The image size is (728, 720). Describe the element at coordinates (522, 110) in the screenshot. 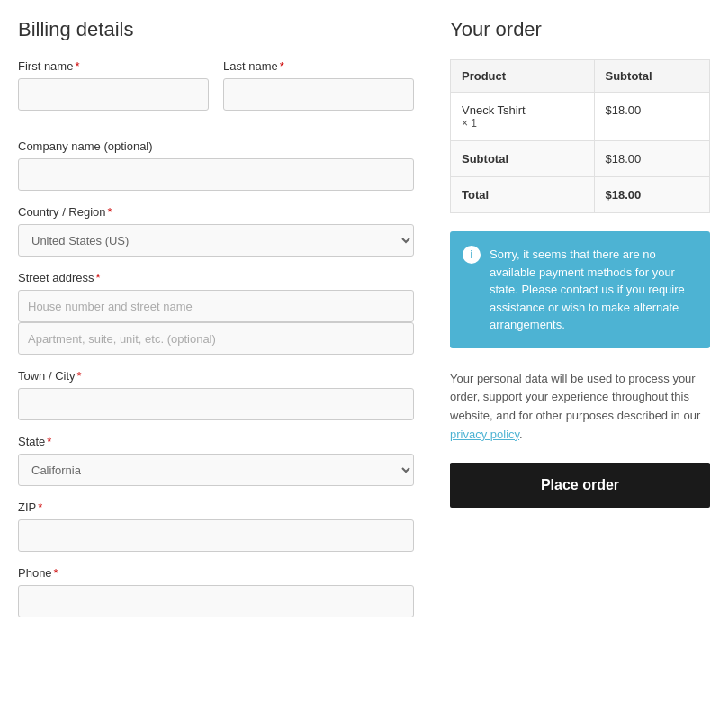

I see `product-name: Vneck Tshirt` at that location.